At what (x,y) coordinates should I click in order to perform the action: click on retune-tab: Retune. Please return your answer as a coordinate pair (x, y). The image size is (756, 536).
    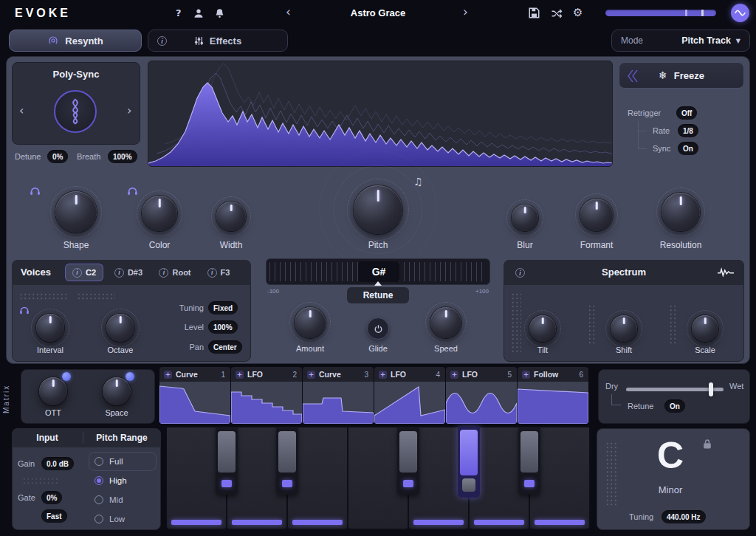
    Looking at the image, I should click on (378, 295).